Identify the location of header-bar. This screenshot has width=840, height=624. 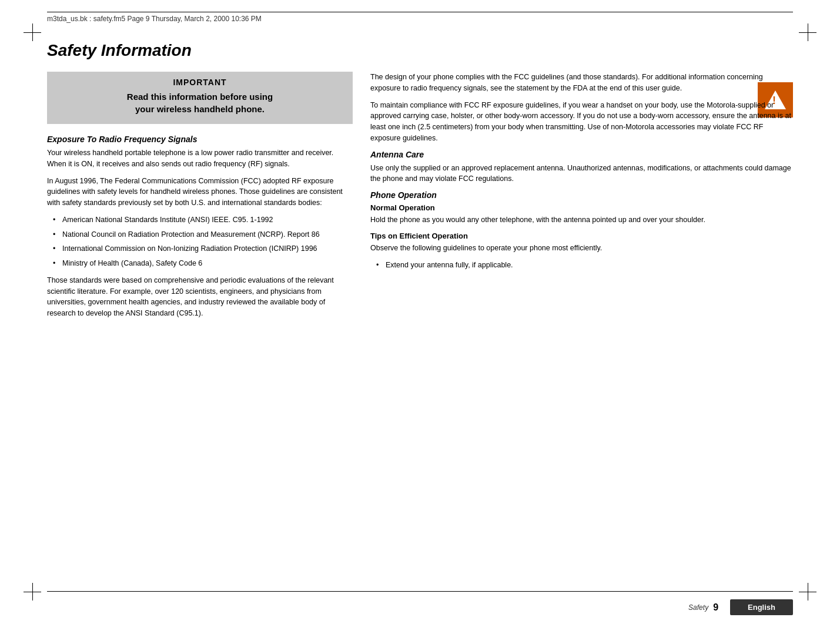
(420, 12).